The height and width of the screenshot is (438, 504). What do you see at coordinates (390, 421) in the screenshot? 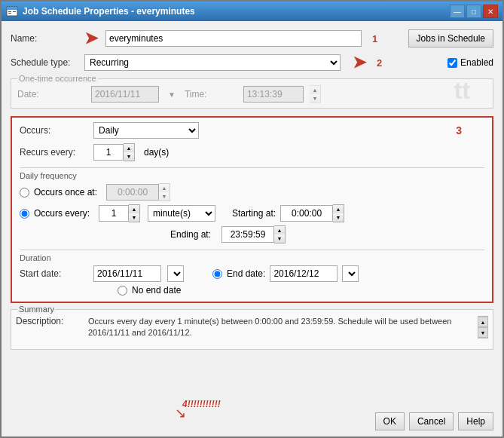
I see `ok-button: OK` at bounding box center [390, 421].